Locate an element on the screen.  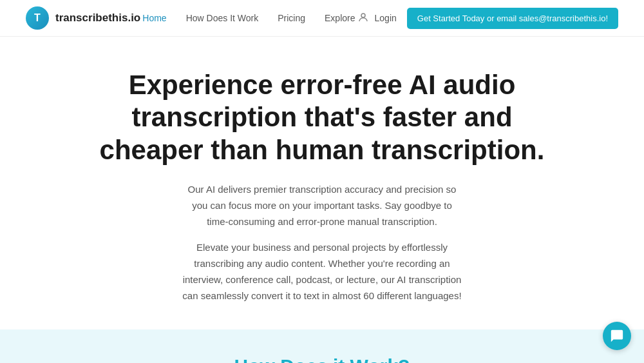
chat-bubble is located at coordinates (617, 336).